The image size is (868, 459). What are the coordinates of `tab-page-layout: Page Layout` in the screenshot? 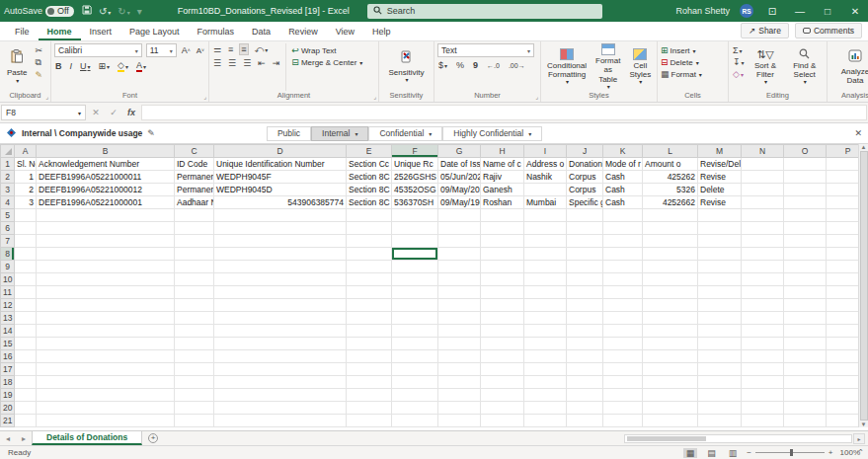 It's located at (154, 32).